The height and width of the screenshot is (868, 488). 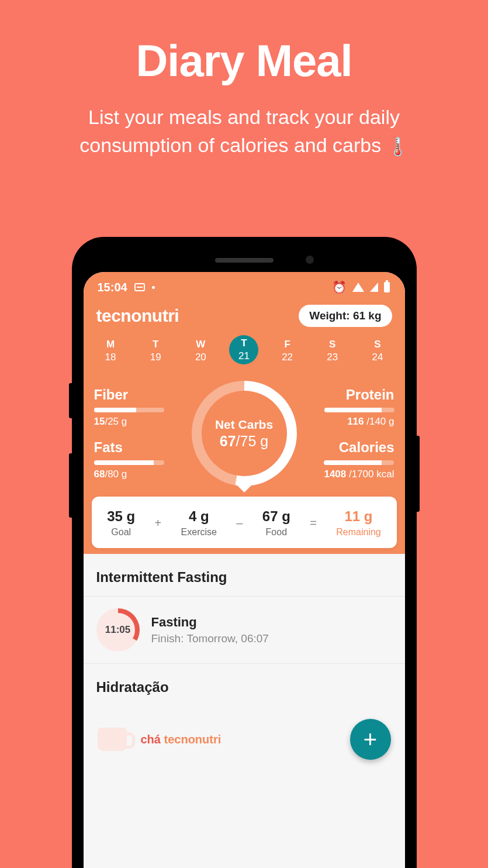 What do you see at coordinates (359, 447) in the screenshot?
I see `calories-label: Calories` at bounding box center [359, 447].